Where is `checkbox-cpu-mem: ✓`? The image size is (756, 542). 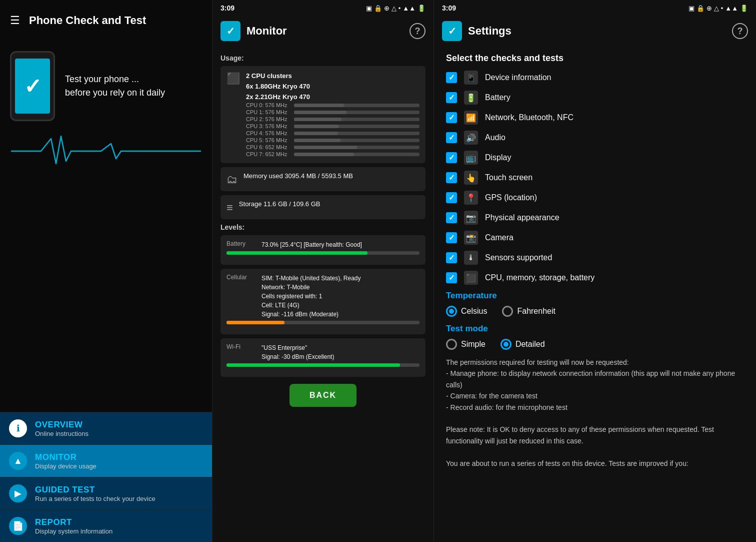 checkbox-cpu-mem: ✓ is located at coordinates (452, 278).